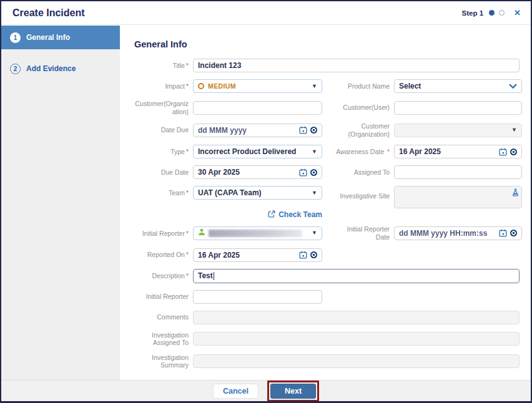  What do you see at coordinates (160, 297) in the screenshot?
I see `initial-reporter-text-label: Initial Reporter` at bounding box center [160, 297].